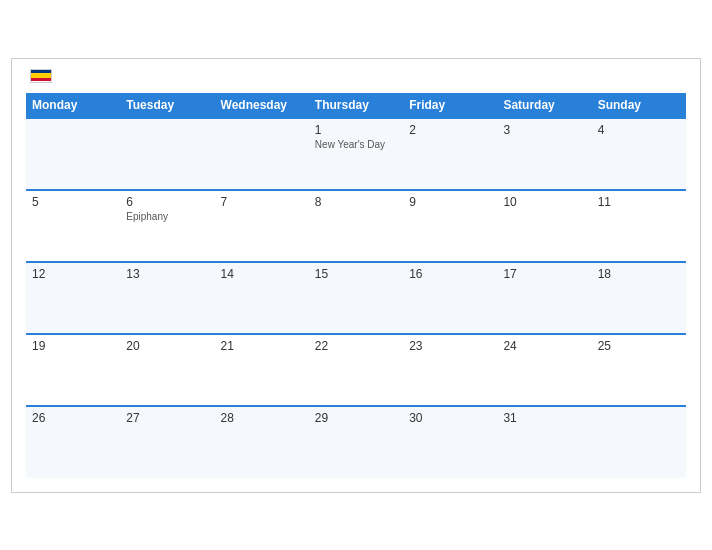 The height and width of the screenshot is (550, 712). What do you see at coordinates (544, 274) in the screenshot?
I see `day-number: 17` at bounding box center [544, 274].